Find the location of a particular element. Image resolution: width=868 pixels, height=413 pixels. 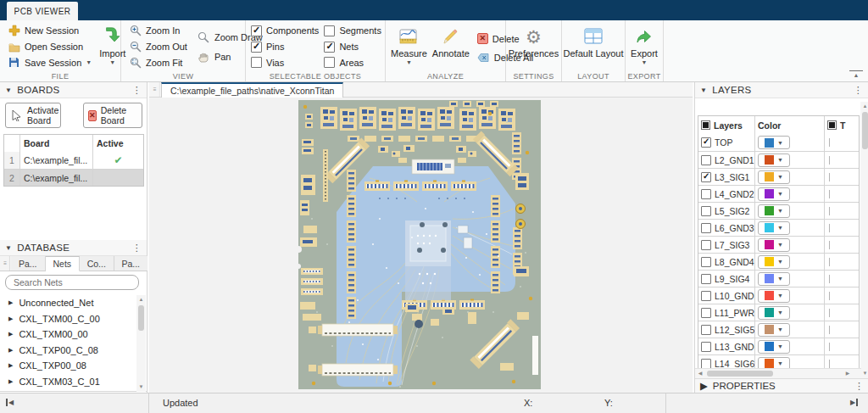

layer-row: L2_GND1▼ is located at coordinates (778, 159).